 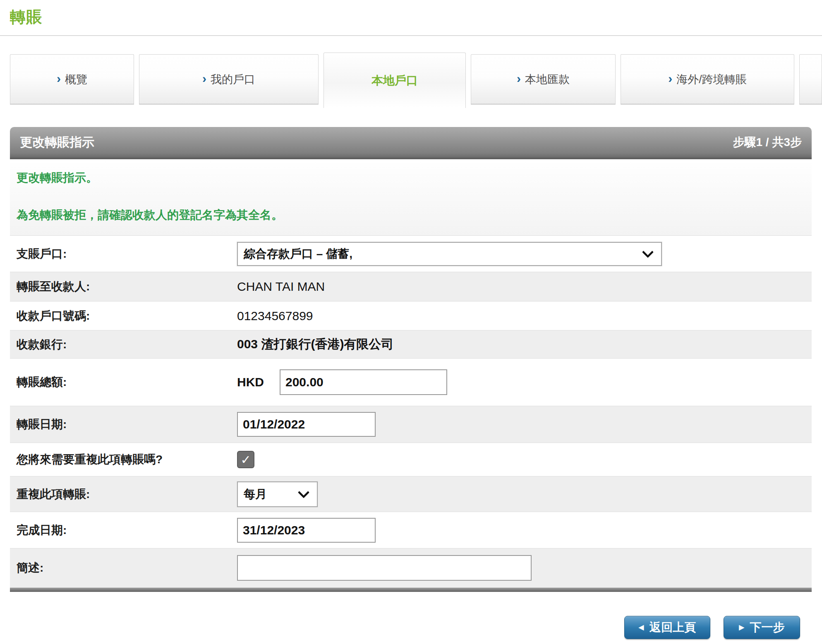 What do you see at coordinates (811, 79) in the screenshot?
I see `tab-partial-clipped` at bounding box center [811, 79].